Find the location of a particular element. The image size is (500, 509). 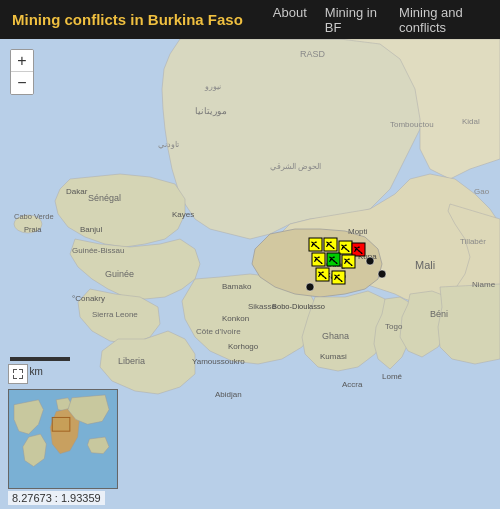

svg-text: Lomé is located at coordinates (392, 376).